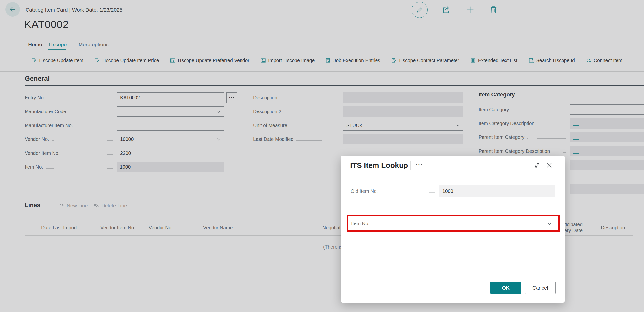 Image resolution: width=644 pixels, height=312 pixels. I want to click on dialog-field-old-item-no: Old Item No. 1000, so click(453, 191).